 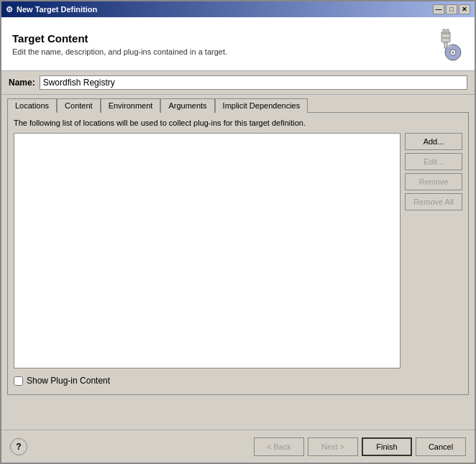 What do you see at coordinates (19, 447) in the screenshot?
I see `footer-left: ?` at bounding box center [19, 447].